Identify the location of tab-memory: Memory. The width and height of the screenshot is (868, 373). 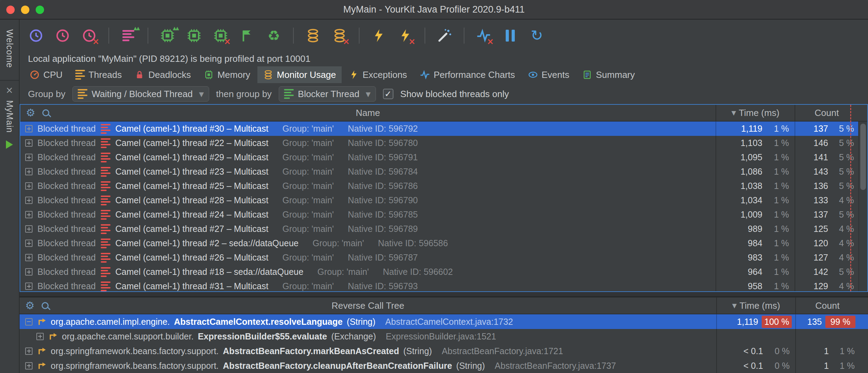
(227, 75).